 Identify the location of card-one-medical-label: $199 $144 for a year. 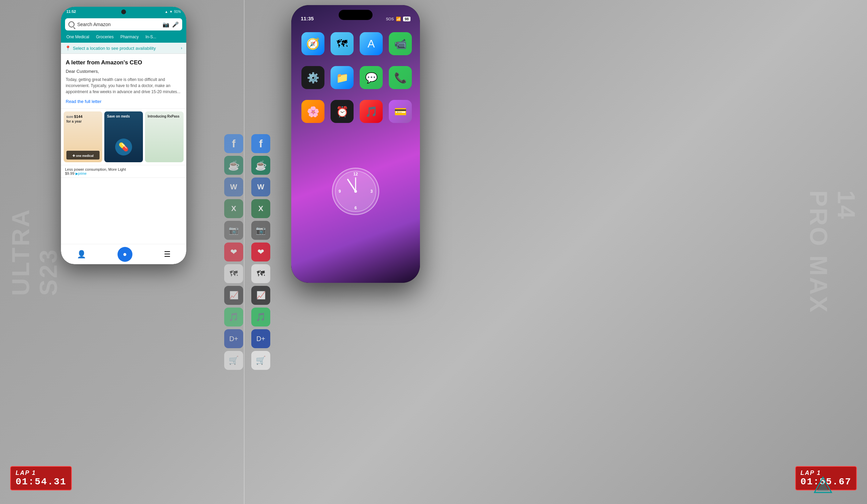
(74, 119).